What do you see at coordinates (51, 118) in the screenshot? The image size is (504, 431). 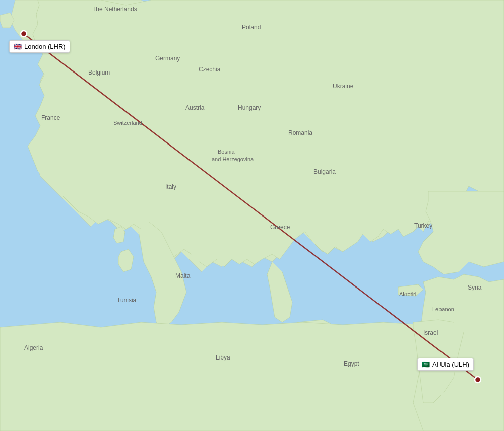 I see `label-france: France` at bounding box center [51, 118].